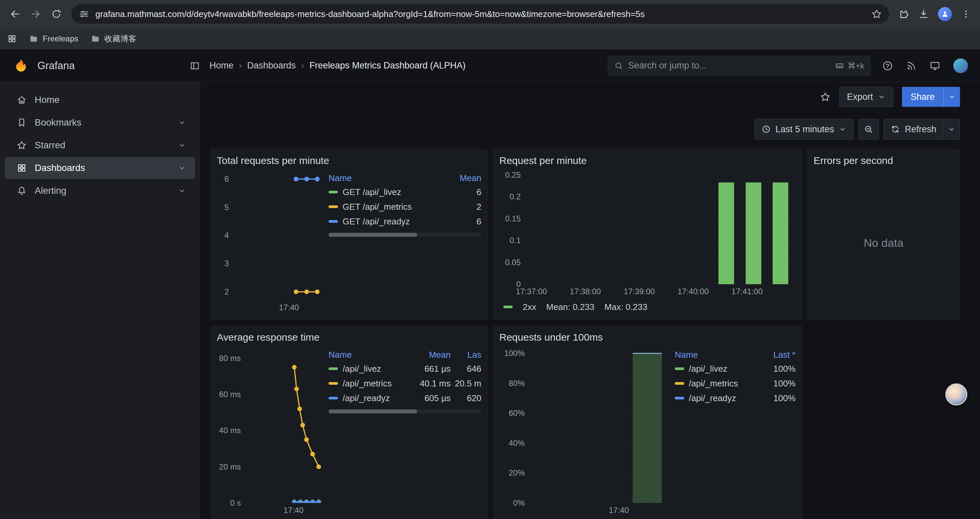 The height and width of the screenshot is (519, 980). What do you see at coordinates (21, 66) in the screenshot?
I see `grafana-logo` at bounding box center [21, 66].